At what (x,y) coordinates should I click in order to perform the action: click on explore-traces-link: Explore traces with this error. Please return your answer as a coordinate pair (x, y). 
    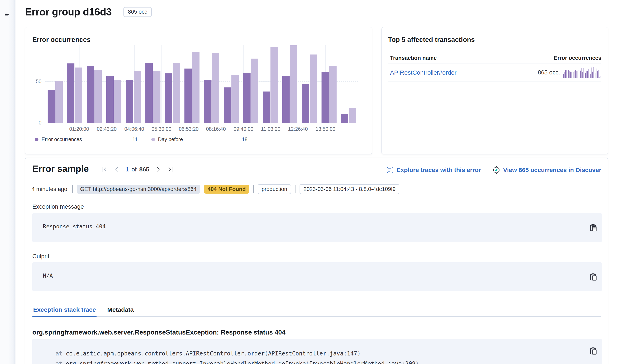
    Looking at the image, I should click on (434, 170).